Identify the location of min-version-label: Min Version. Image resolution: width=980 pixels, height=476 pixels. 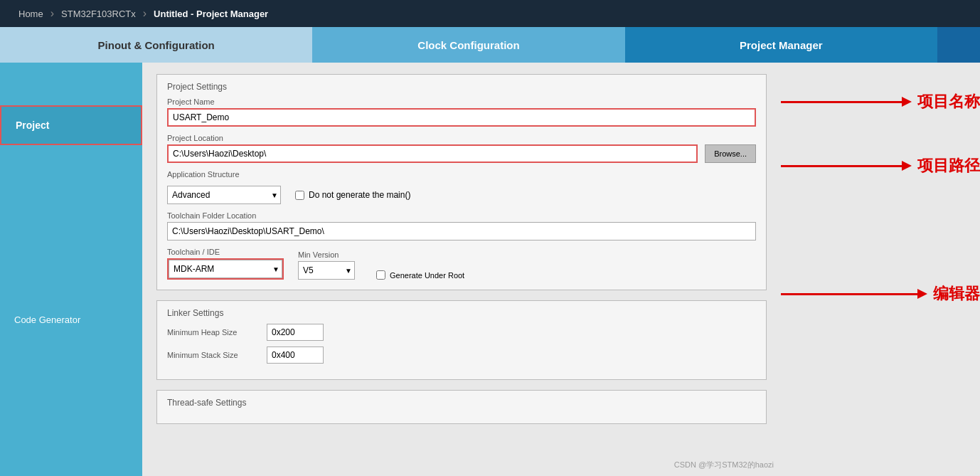
(326, 255).